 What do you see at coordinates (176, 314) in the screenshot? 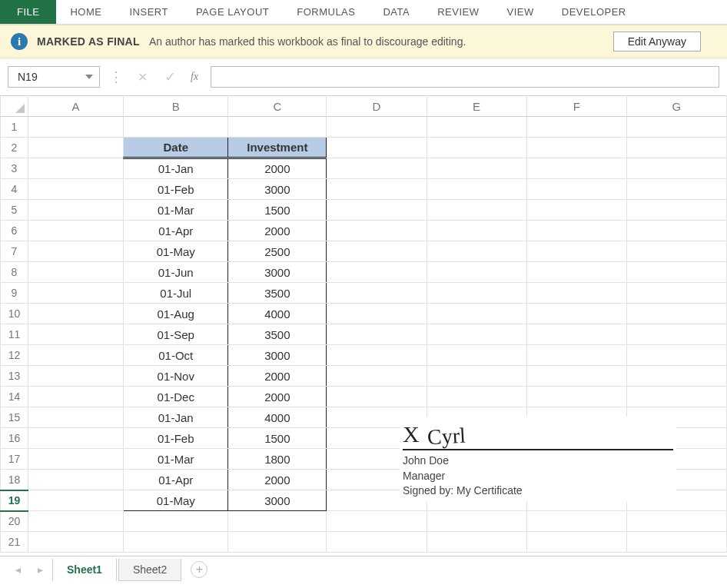
I see `cell-B10: 01-Aug` at bounding box center [176, 314].